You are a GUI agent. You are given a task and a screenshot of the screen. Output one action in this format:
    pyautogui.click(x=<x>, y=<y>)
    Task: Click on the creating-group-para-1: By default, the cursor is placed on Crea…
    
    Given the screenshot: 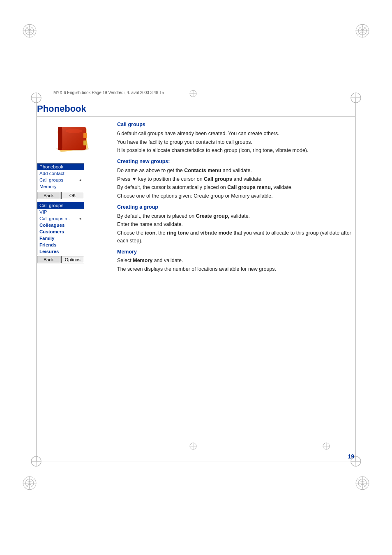 What is the action you would take?
    pyautogui.click(x=236, y=216)
    